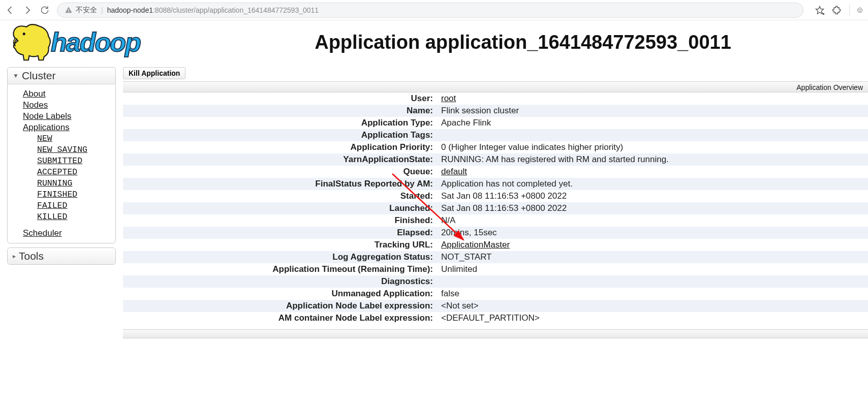  I want to click on info-label: Launched:, so click(280, 208).